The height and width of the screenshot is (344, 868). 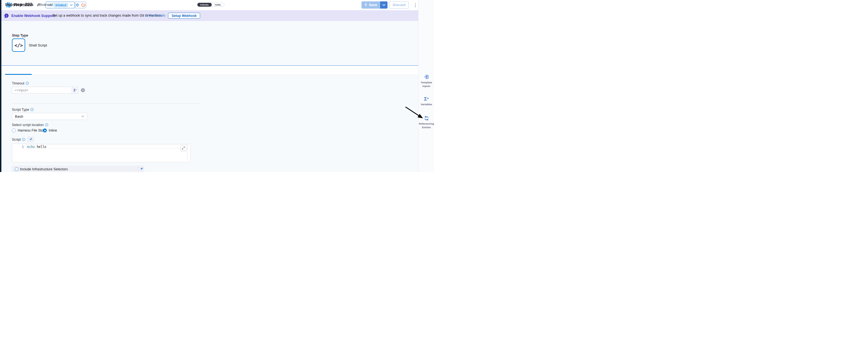 I want to click on more-options-icon, so click(x=415, y=5).